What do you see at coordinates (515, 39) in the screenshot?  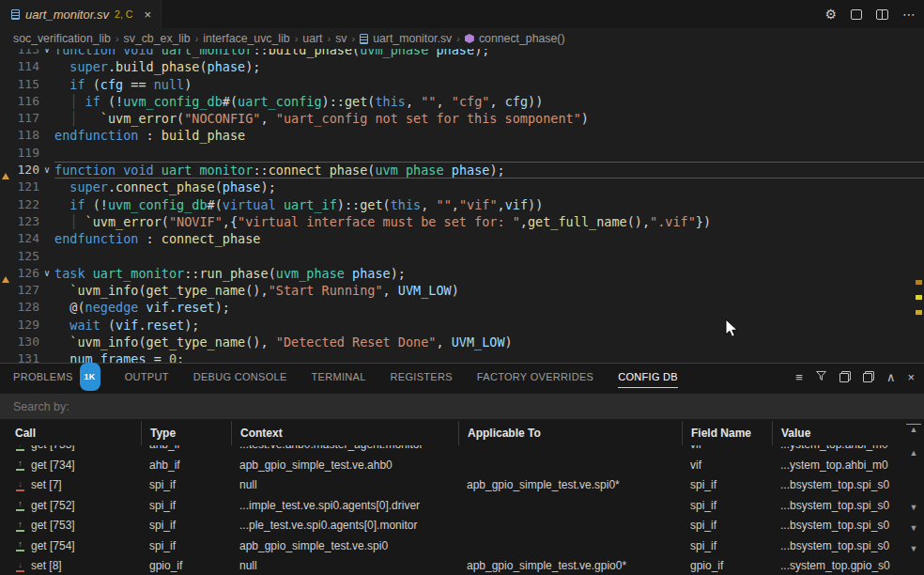 I see `breadcrumb-item: connect_phase()` at bounding box center [515, 39].